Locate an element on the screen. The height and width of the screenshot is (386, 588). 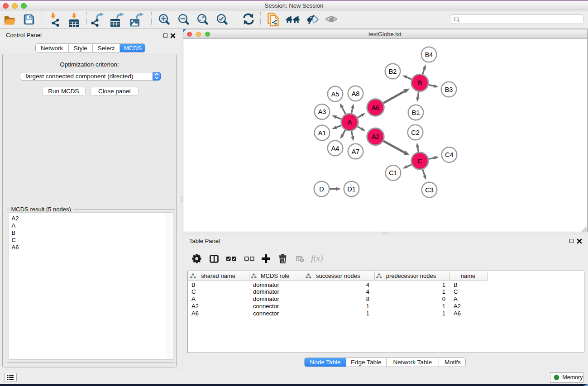
svg-text: C3 is located at coordinates (429, 190).